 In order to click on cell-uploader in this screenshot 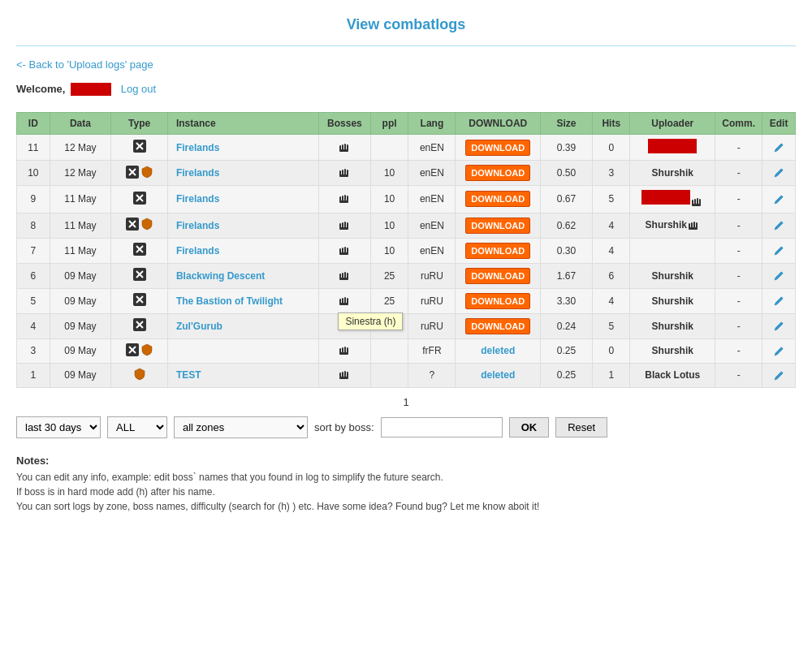, I will do `click(672, 250)`.